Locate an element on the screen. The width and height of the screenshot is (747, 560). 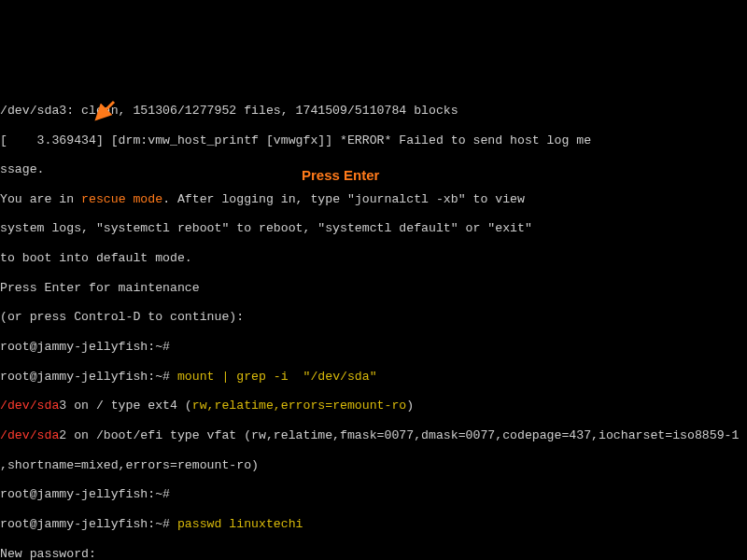
passwd-new: New password: is located at coordinates (49, 553).